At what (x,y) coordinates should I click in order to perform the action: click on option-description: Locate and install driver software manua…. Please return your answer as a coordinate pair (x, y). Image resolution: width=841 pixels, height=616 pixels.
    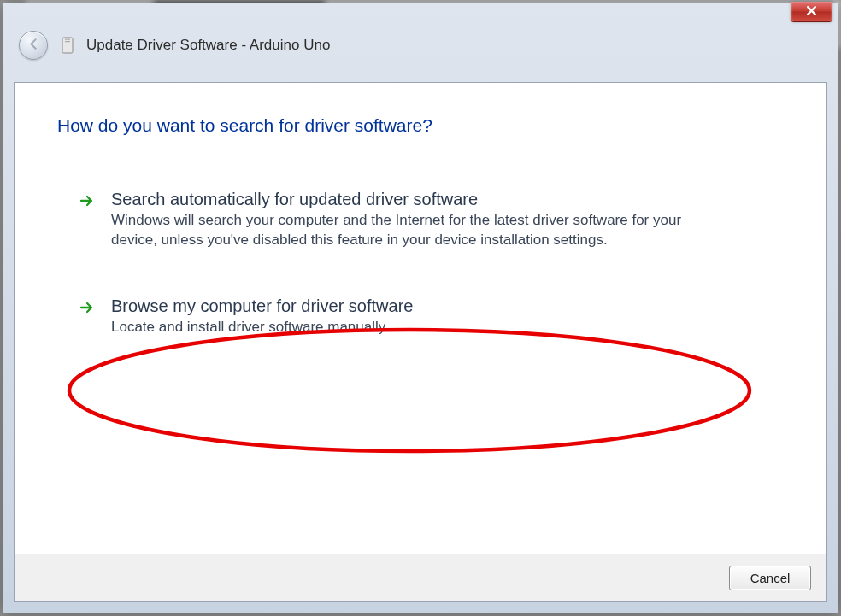
    Looking at the image, I should click on (402, 328).